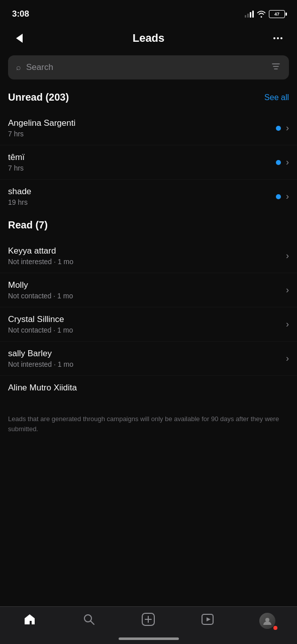 This screenshot has height=644, width=297. What do you see at coordinates (265, 14) in the screenshot?
I see `status-icons: 47` at bounding box center [265, 14].